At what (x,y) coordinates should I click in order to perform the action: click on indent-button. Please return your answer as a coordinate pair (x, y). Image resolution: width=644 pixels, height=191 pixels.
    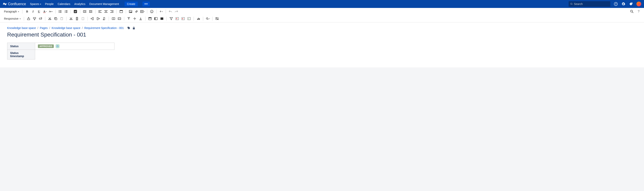
    Looking at the image, I should click on (90, 12).